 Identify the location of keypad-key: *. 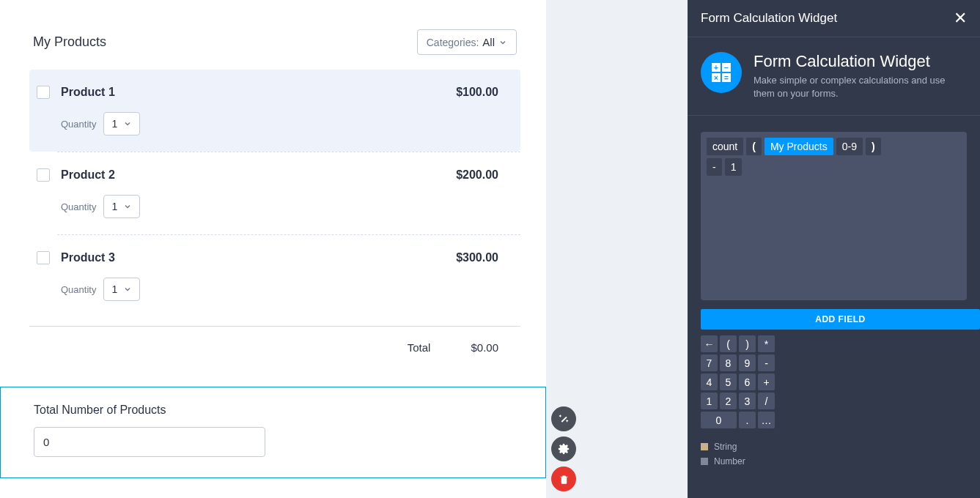
(767, 344).